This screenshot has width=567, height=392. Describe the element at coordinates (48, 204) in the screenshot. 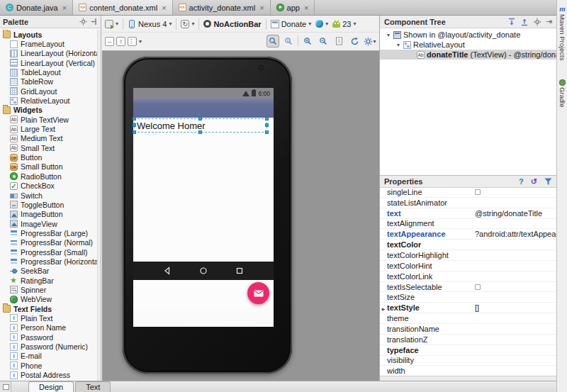

I see `palette-item: ToggleButton` at that location.